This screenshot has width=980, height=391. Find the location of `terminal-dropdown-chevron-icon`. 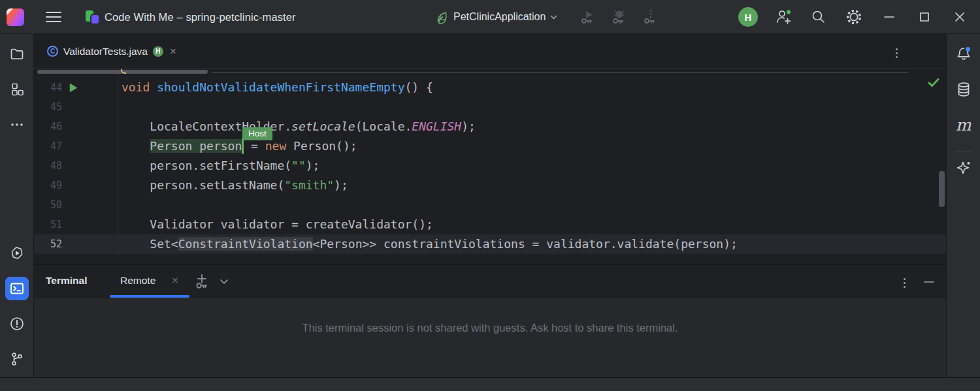

terminal-dropdown-chevron-icon is located at coordinates (224, 282).